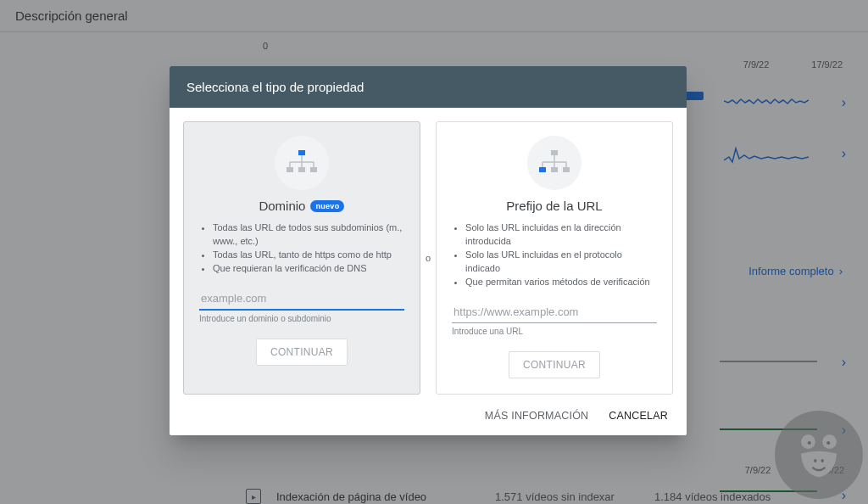 The image size is (868, 504). Describe the element at coordinates (327, 206) in the screenshot. I see `new-badge: nuevo` at that location.